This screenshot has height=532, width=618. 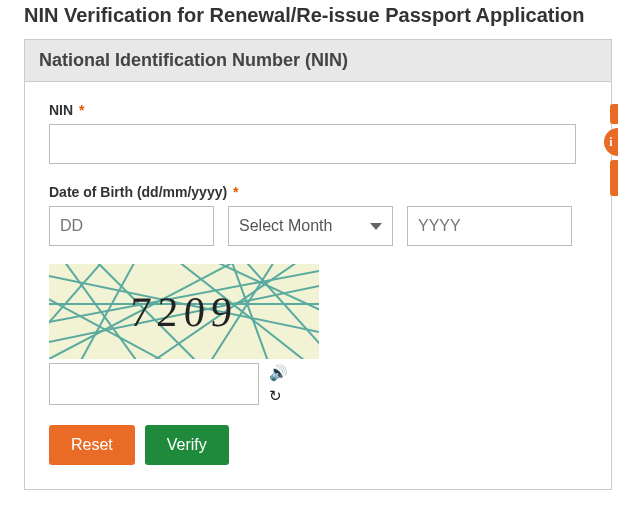 I want to click on captcha-image: 7209, so click(x=184, y=312).